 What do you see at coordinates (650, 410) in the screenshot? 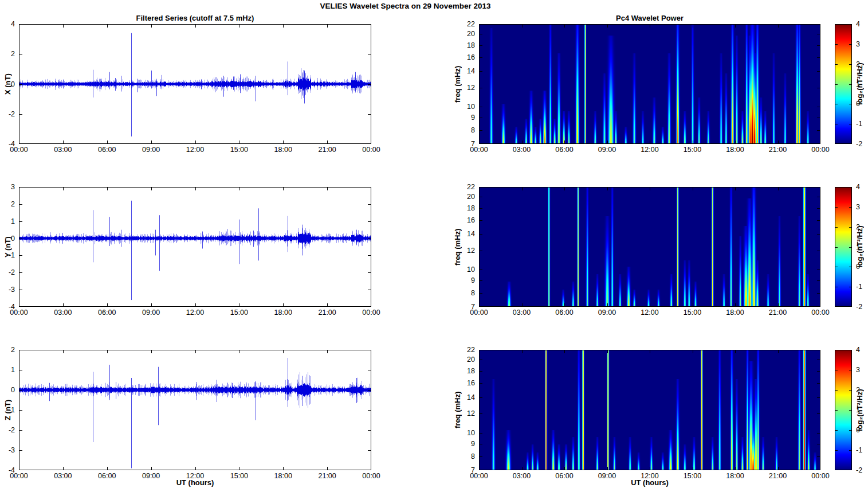
I see `z-wavelet-spectrogram` at bounding box center [650, 410].